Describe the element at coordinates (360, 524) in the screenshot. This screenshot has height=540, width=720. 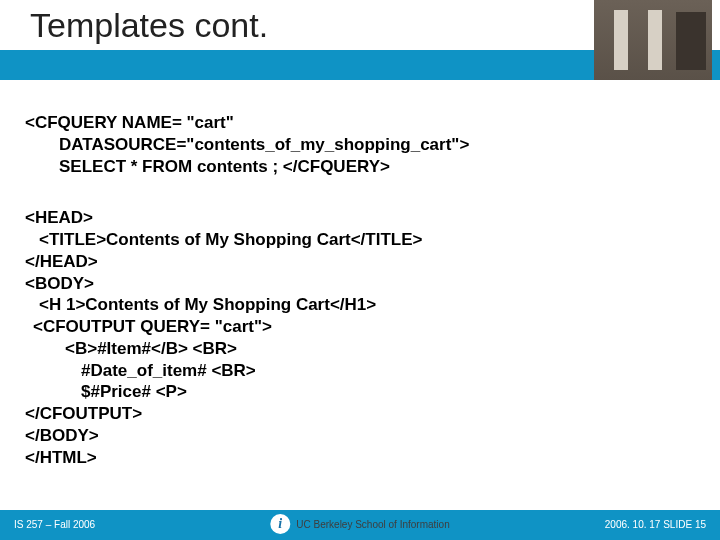
I see `footer-center: UC Berkeley School of Information` at that location.